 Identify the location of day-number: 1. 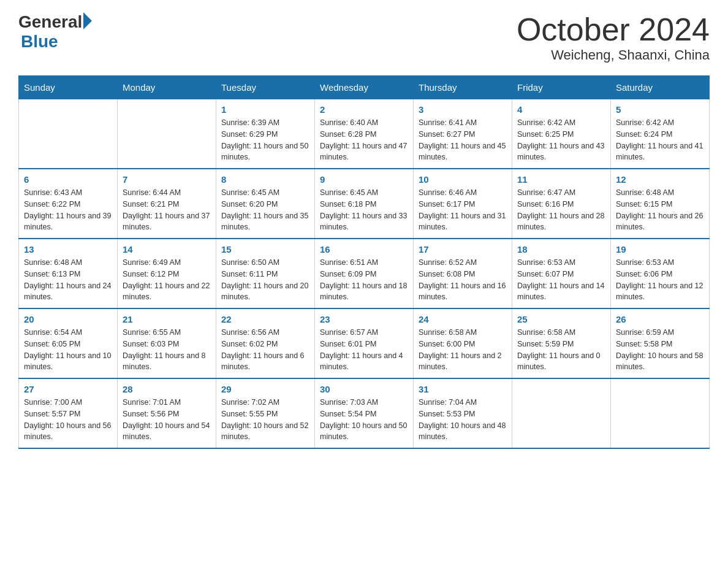
(265, 109).